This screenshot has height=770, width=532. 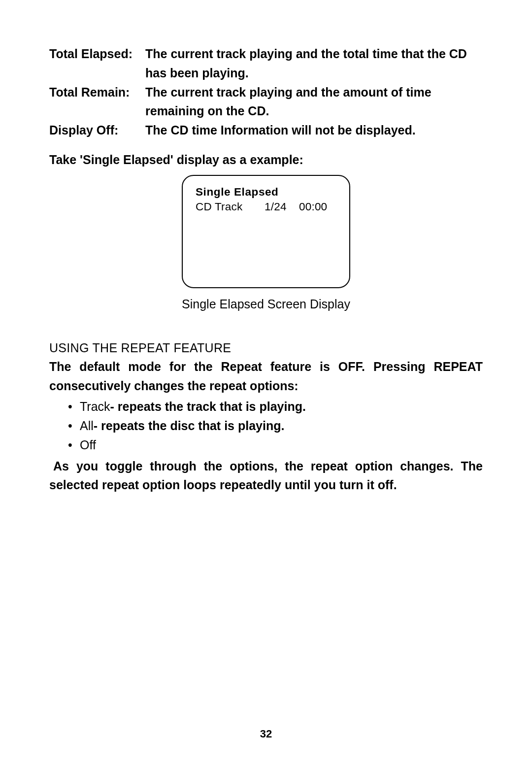 What do you see at coordinates (266, 376) in the screenshot?
I see `paragraph-repeat-intro: The default mode for the Repeat feature …` at bounding box center [266, 376].